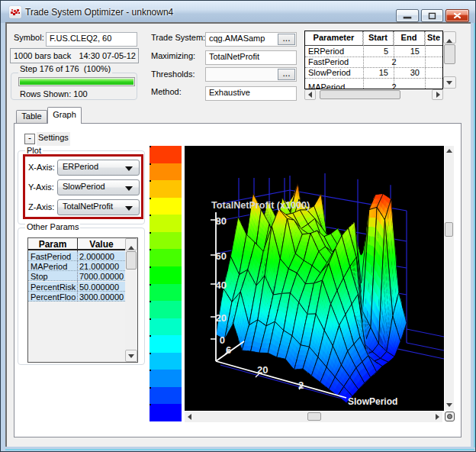 The image size is (476, 452). What do you see at coordinates (261, 205) in the screenshot?
I see `svg-text: TotalNetProfit (x1000)` at bounding box center [261, 205].